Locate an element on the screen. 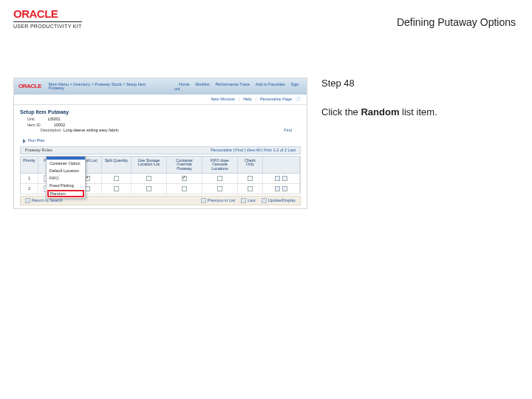 The image size is (532, 399). dropdown-option-fixed-picking: Fixed Picking is located at coordinates (66, 185).